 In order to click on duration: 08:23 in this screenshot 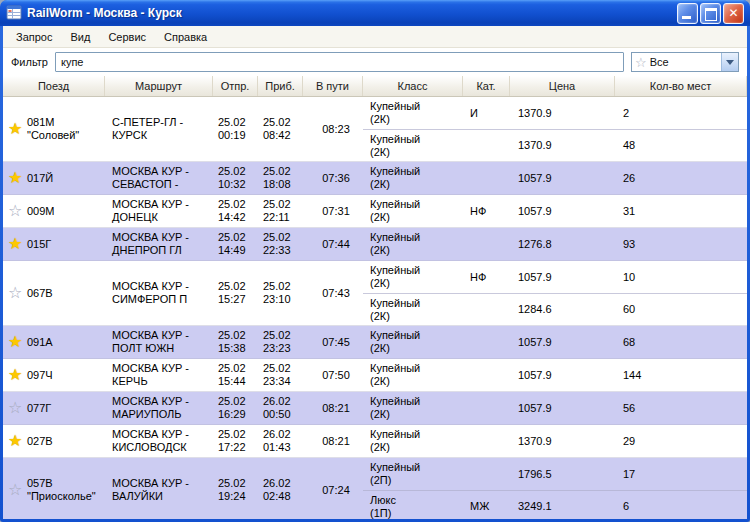, I will do `click(333, 130)`.